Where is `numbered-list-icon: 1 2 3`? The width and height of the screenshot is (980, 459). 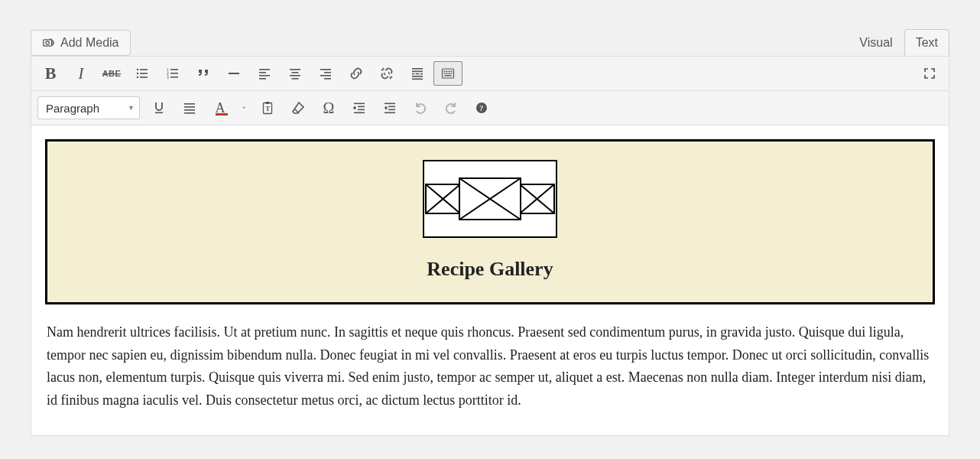
numbered-list-icon: 1 2 3 is located at coordinates (173, 73).